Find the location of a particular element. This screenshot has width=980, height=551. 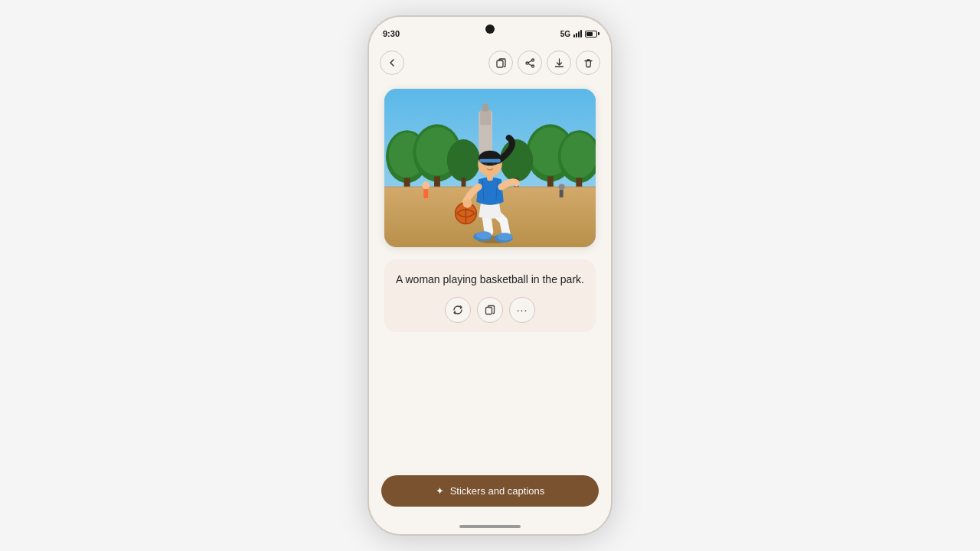

regenerate-button is located at coordinates (458, 310).